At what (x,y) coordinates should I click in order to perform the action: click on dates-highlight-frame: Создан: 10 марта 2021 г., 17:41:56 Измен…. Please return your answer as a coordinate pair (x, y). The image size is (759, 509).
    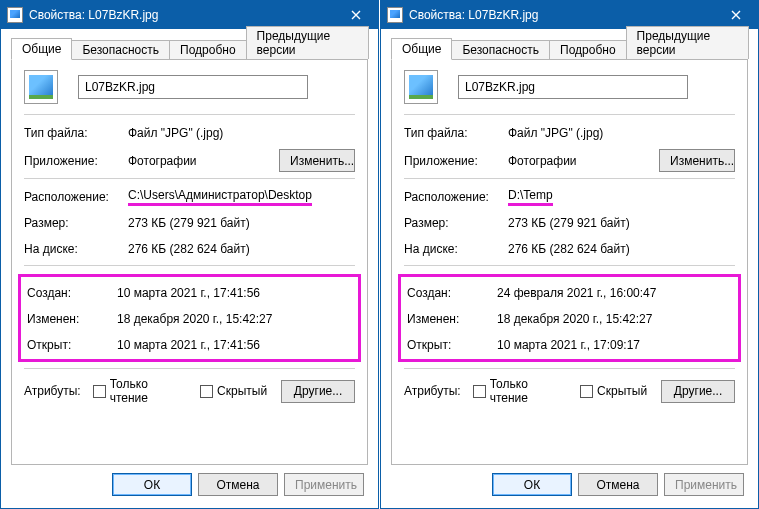
    Looking at the image, I should click on (190, 318).